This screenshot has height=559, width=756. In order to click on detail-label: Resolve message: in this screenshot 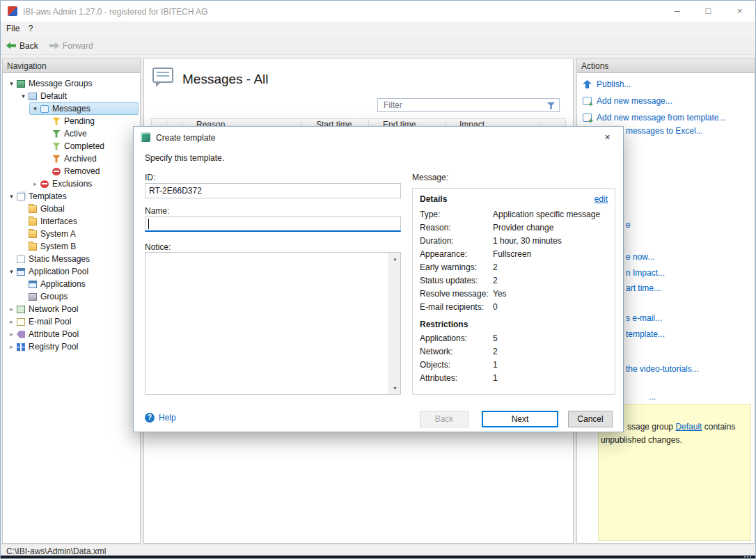, I will do `click(457, 294)`.